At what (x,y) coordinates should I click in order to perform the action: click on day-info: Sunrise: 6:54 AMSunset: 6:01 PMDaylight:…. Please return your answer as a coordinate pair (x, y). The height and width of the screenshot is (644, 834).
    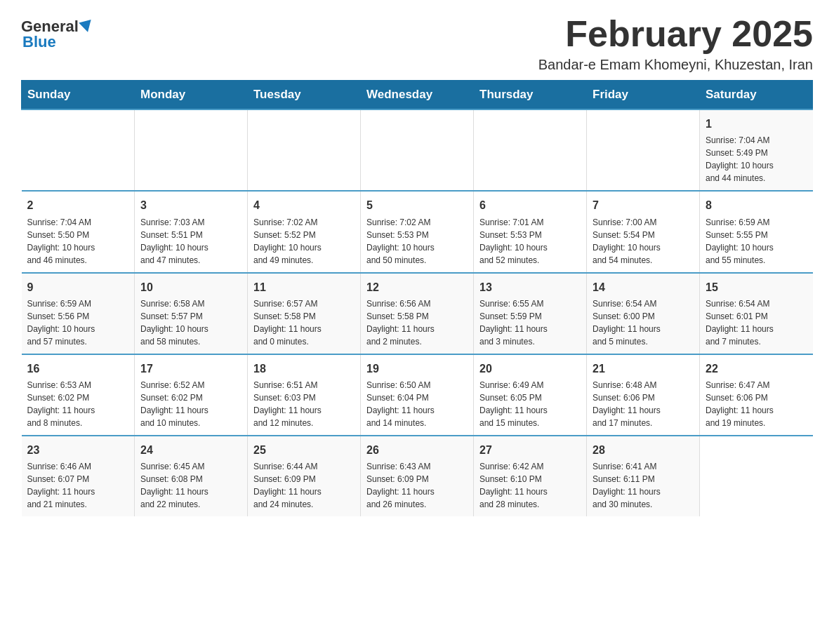
    Looking at the image, I should click on (757, 323).